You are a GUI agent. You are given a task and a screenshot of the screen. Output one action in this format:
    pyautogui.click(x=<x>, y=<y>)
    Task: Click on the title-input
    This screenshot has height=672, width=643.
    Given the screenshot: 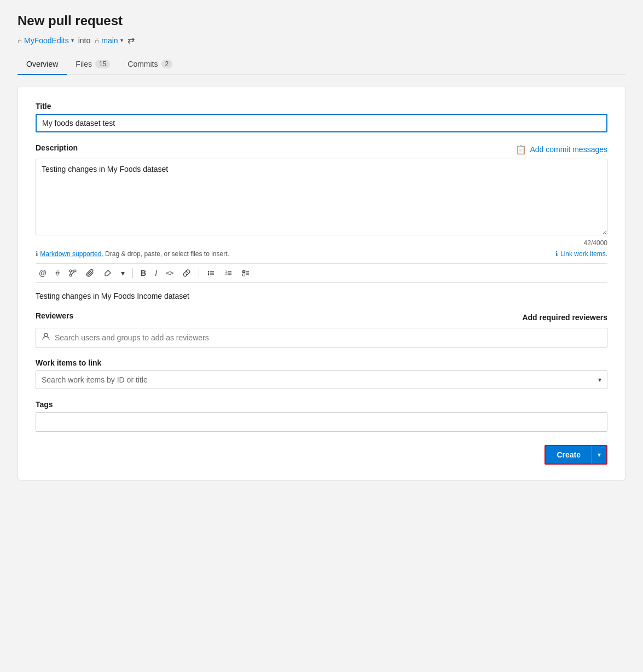 What is the action you would take?
    pyautogui.click(x=322, y=123)
    